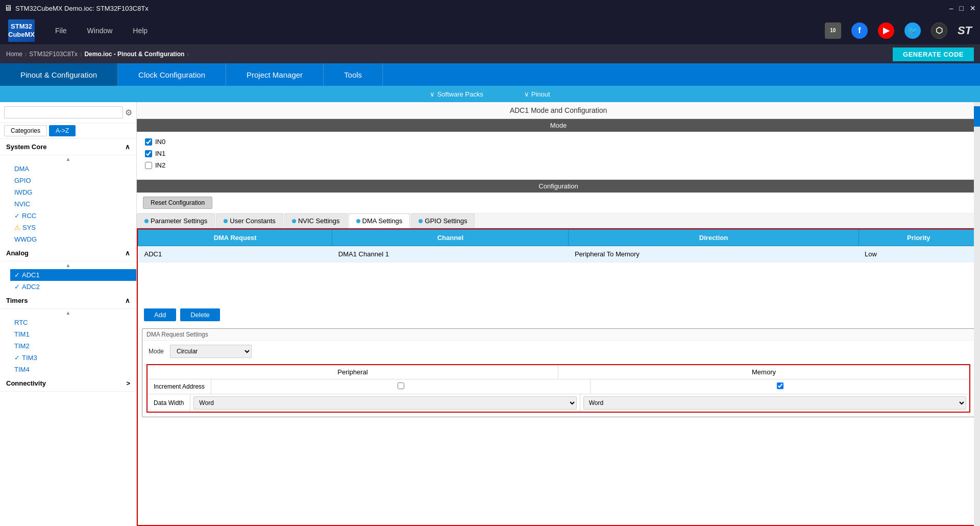  I want to click on label-in0: IN0, so click(160, 142).